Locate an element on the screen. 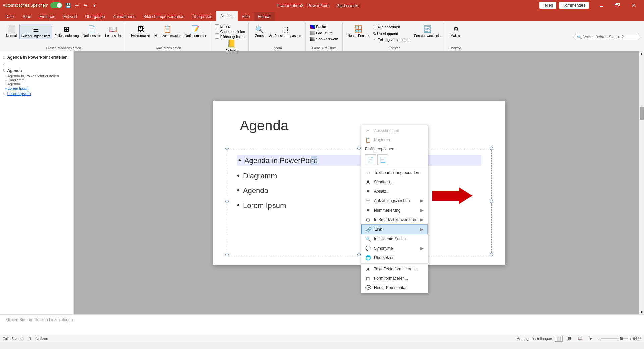  praesentation-group-label: Präsentationsansichten is located at coordinates (63, 48).